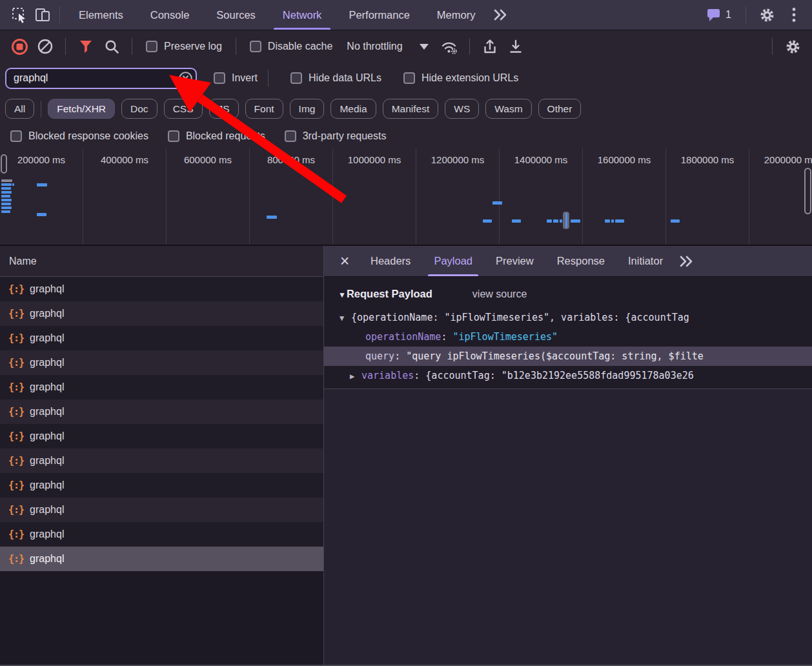  Describe the element at coordinates (81, 108) in the screenshot. I see `chip-fetch-xhr: Fetch/XHR` at that location.